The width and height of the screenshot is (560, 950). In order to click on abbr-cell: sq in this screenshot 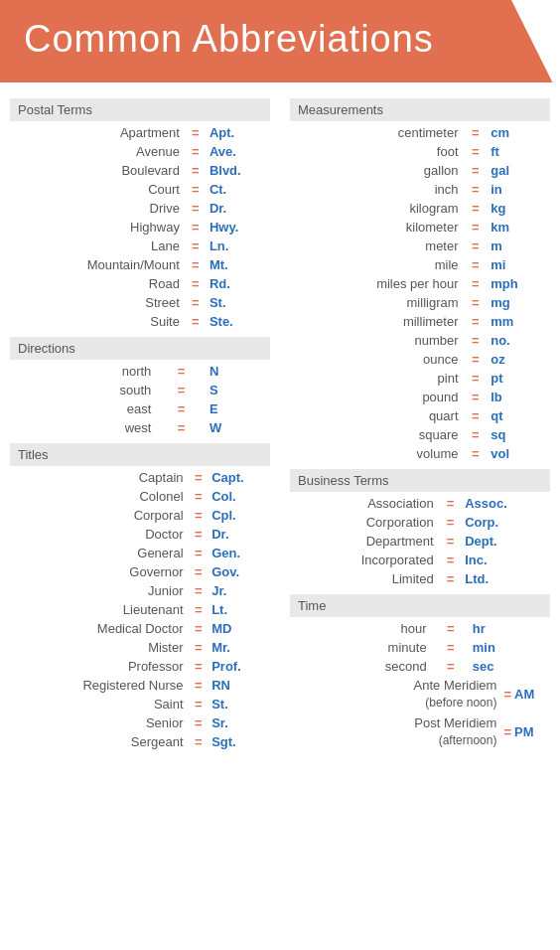, I will do `click(519, 435)`.